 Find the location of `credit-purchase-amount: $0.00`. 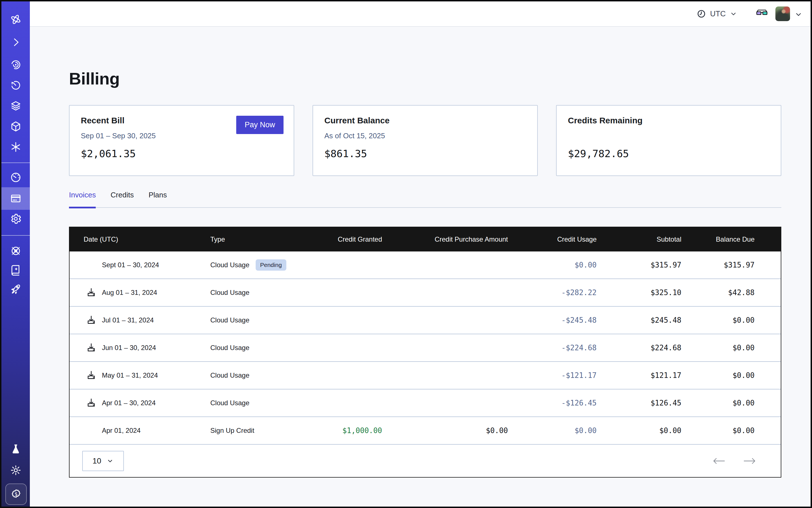

credit-purchase-amount: $0.00 is located at coordinates (445, 431).